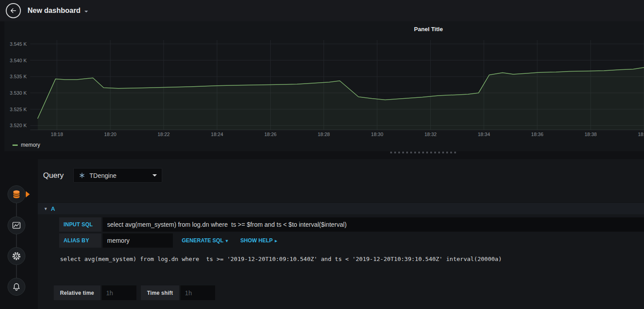 The height and width of the screenshot is (309, 644). What do you see at coordinates (352, 241) in the screenshot?
I see `alias-by-row: ALIAS BY GENERATE SQL ▾ SHOW HELP ▸` at bounding box center [352, 241].